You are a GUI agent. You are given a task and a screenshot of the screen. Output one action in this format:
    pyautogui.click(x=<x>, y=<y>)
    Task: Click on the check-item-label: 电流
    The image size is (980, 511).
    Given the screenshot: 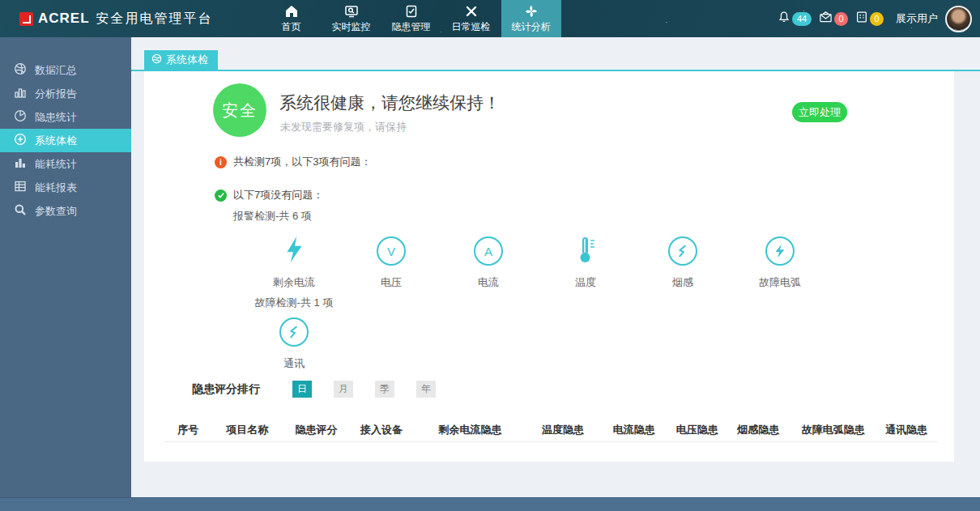 What is the action you would take?
    pyautogui.click(x=488, y=283)
    